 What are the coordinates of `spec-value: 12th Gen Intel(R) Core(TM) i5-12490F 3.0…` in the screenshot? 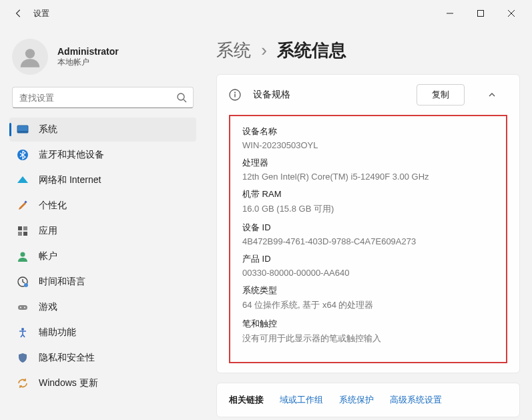 It's located at (368, 176).